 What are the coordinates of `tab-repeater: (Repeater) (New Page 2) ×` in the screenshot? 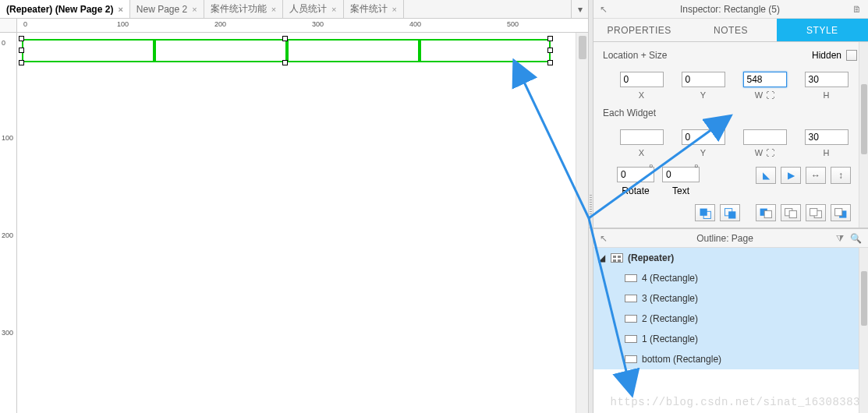 It's located at (66, 9).